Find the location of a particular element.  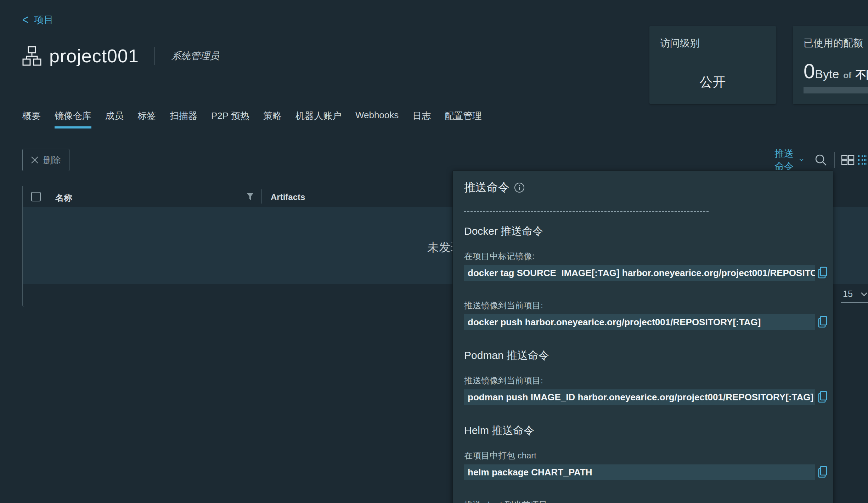

quota-unit: Byte is located at coordinates (827, 74).